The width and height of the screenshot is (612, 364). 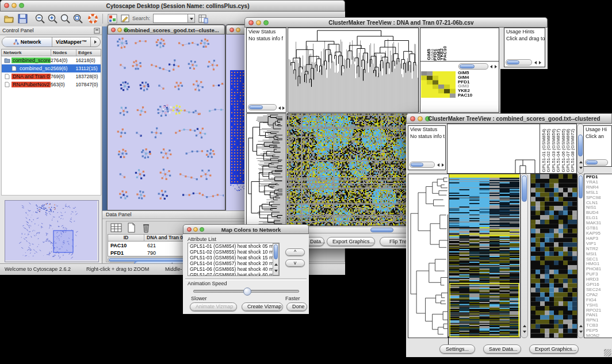 I want to click on tv2-settings-button: Settings..., so click(x=457, y=349).